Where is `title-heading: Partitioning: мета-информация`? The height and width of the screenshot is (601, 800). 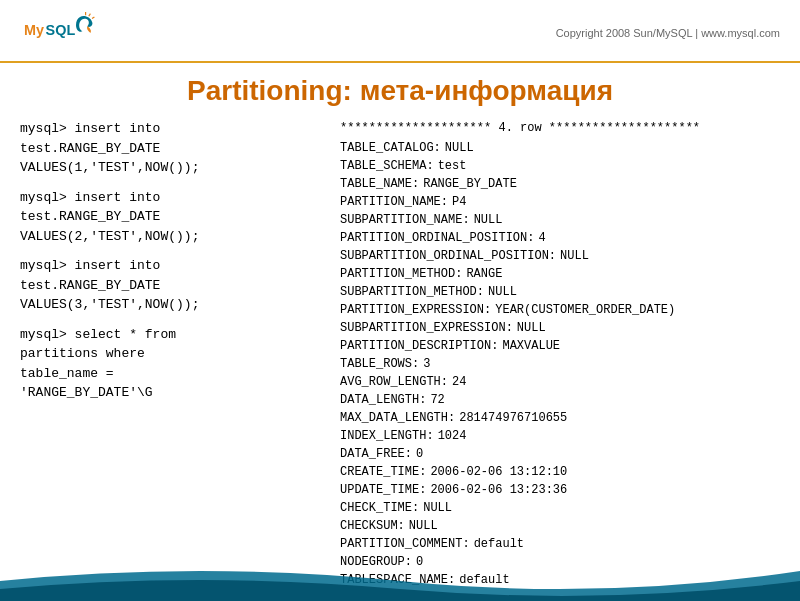
title-heading: Partitioning: мета-информация is located at coordinates (400, 91).